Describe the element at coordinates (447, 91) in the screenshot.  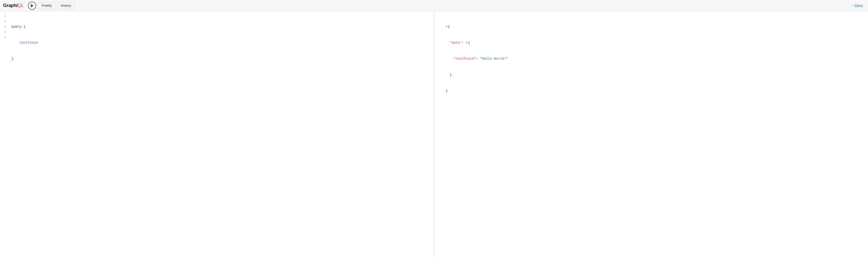
I see `json-close-brace: }` at that location.